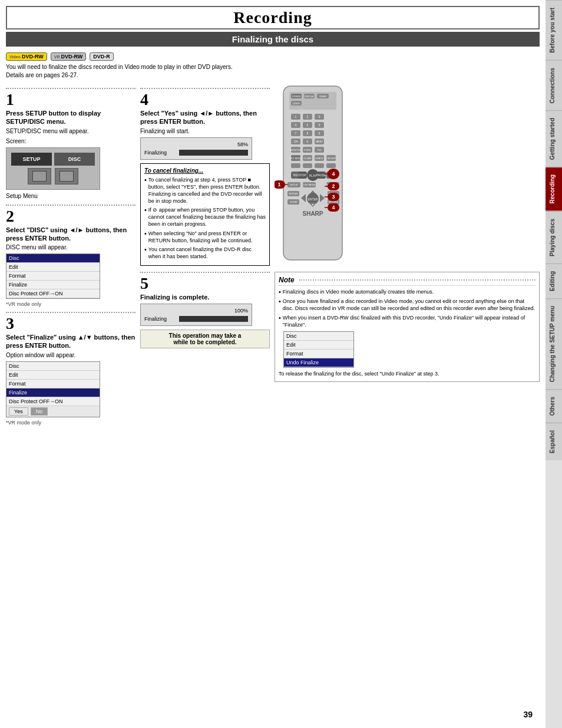 Image resolution: width=562 pixels, height=728 pixels. What do you see at coordinates (308, 141) in the screenshot?
I see `svg-text: 0` at bounding box center [308, 141].